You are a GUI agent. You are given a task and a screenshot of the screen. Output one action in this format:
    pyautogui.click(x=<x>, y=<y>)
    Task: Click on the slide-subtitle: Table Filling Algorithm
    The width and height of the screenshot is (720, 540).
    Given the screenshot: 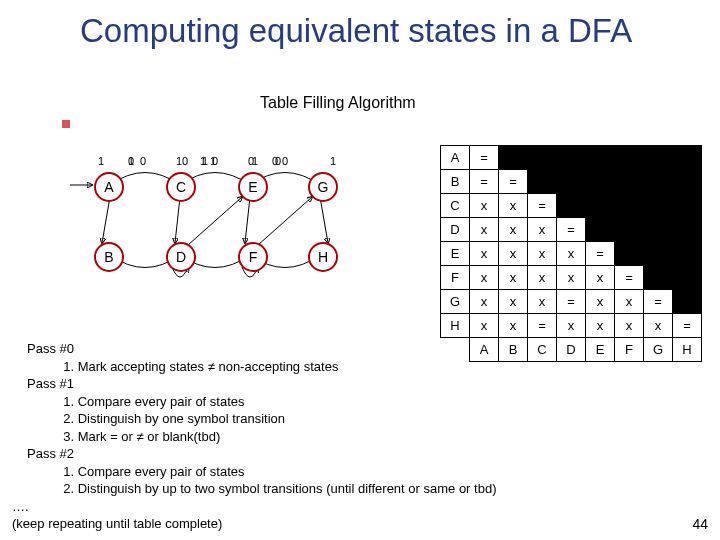 What is the action you would take?
    pyautogui.click(x=338, y=103)
    